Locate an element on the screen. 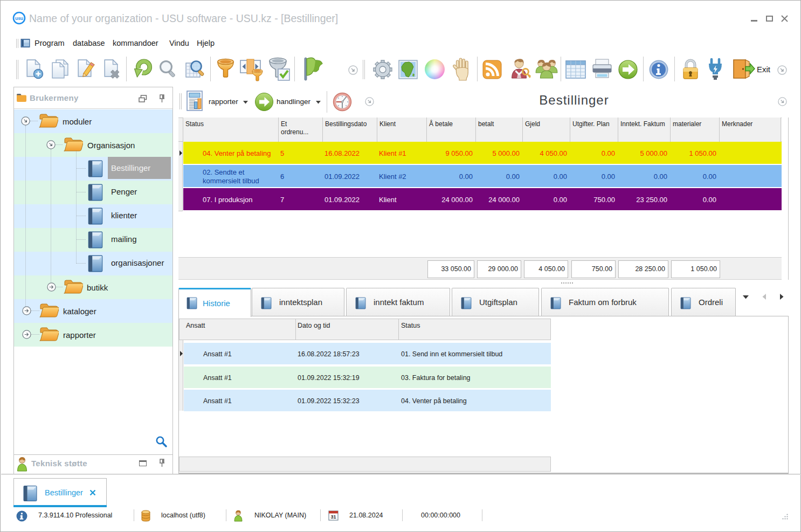  svg-text: 31 is located at coordinates (333, 517).